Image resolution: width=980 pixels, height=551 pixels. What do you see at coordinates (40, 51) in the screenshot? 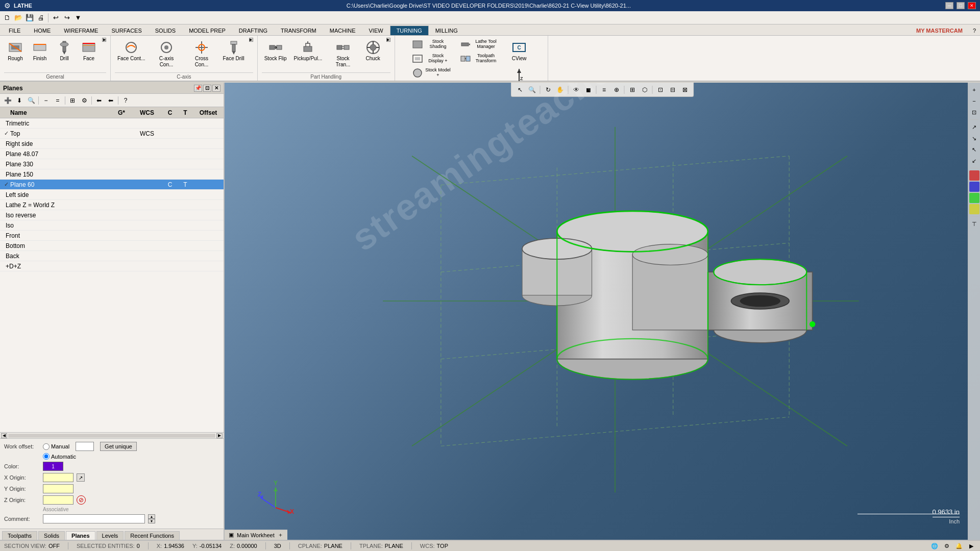
I see `finish-button: Finish` at bounding box center [40, 51].